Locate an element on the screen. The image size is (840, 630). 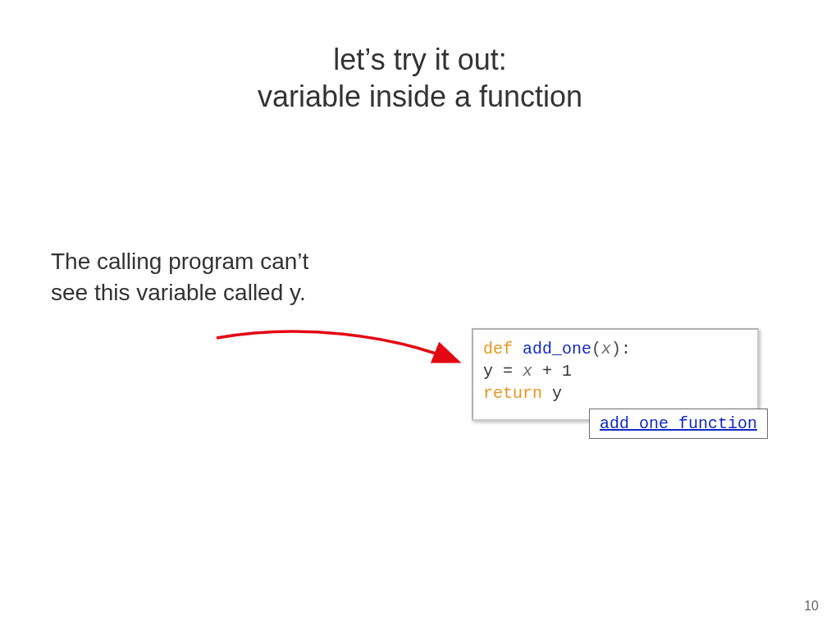
arrow-icon is located at coordinates (341, 353).